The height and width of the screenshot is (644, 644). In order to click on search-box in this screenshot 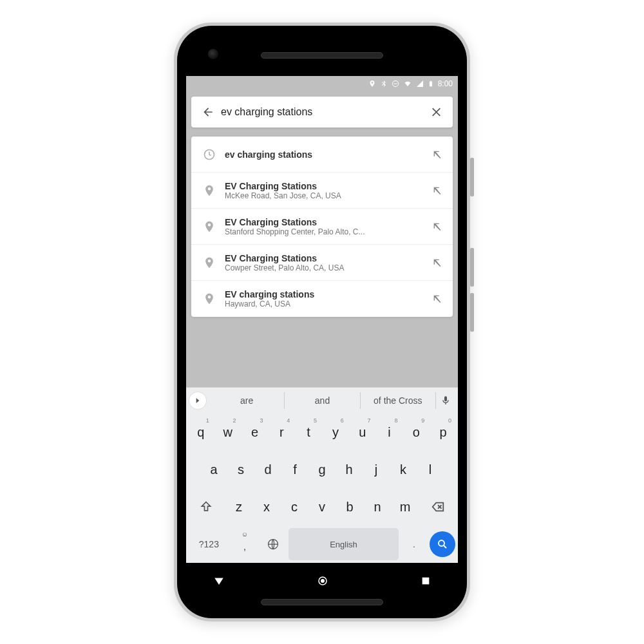, I will do `click(322, 112)`.